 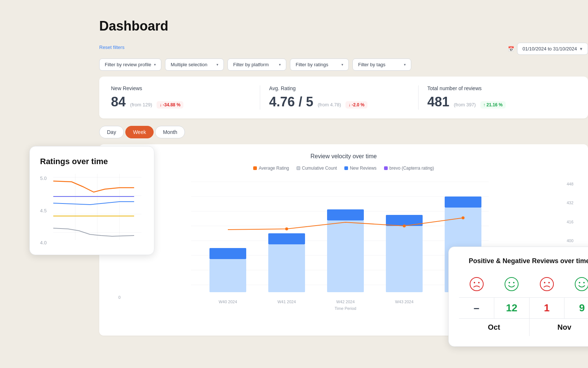 What do you see at coordinates (271, 168) in the screenshot?
I see `legend-avg-rating: Average Rating` at bounding box center [271, 168].